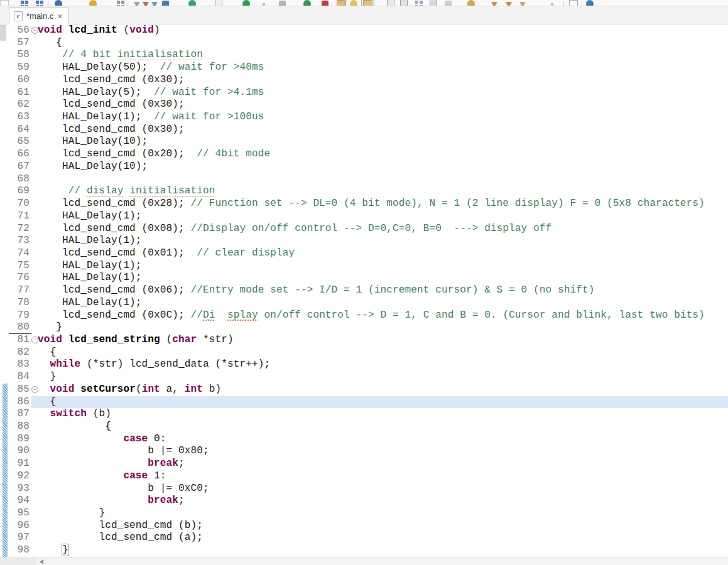 The image size is (728, 565). Describe the element at coordinates (364, 427) in the screenshot. I see `code-line-88: 88 {` at that location.